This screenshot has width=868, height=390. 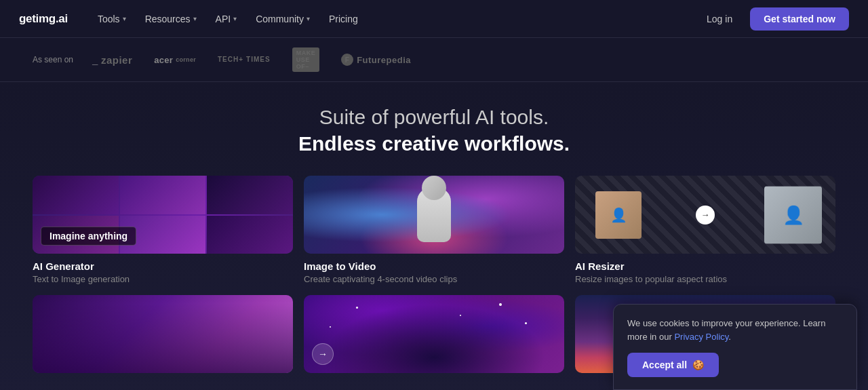 I want to click on bottom-card-1-image: →, so click(x=163, y=334).